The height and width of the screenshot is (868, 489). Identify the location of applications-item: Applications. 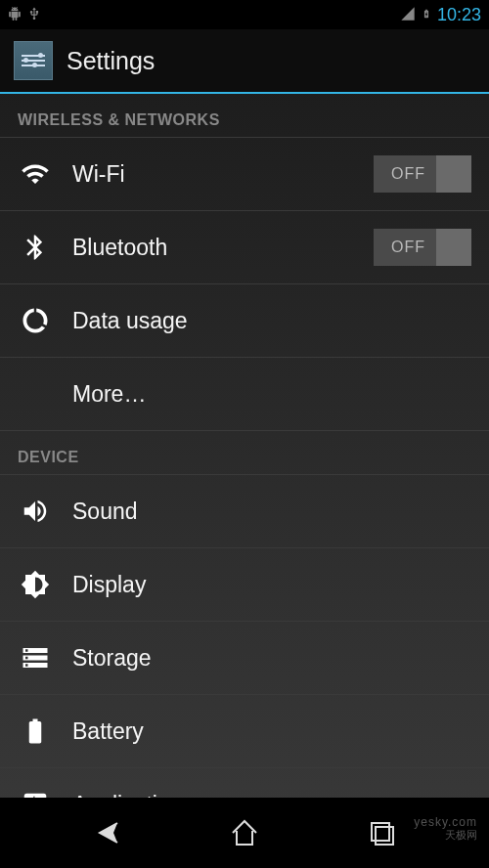
(244, 783).